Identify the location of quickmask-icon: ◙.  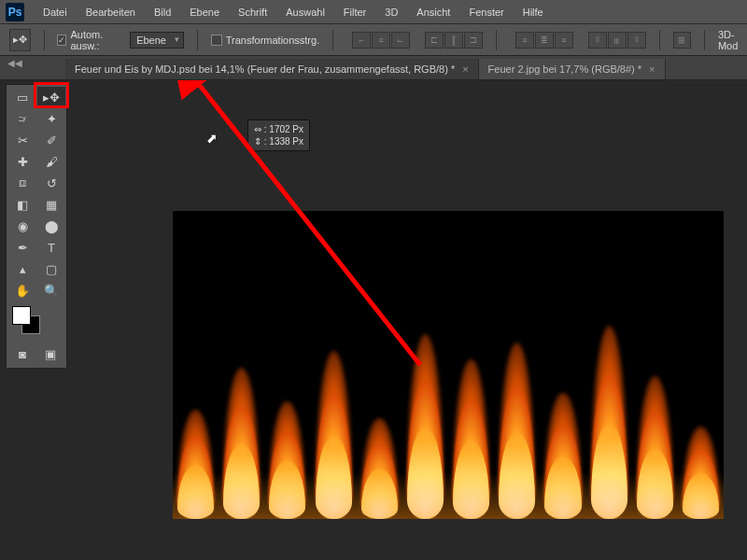
(22, 354).